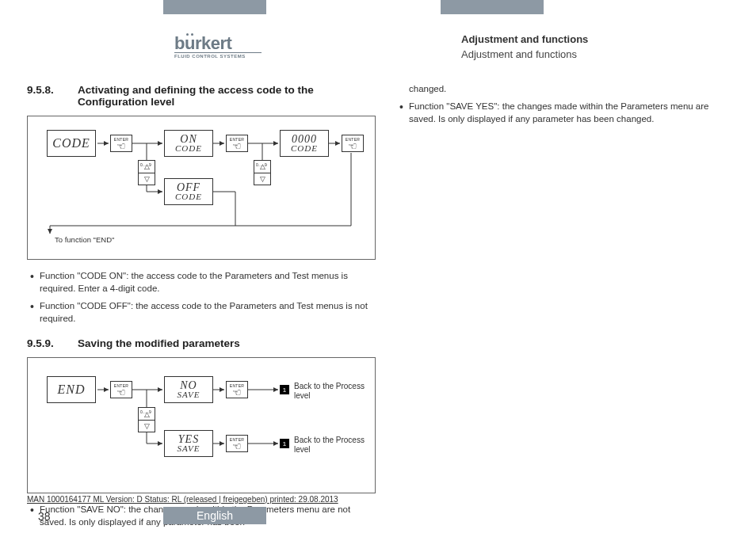 The image size is (756, 533). What do you see at coordinates (121, 390) in the screenshot?
I see `enter-button-4: ENTER ☜` at bounding box center [121, 390].